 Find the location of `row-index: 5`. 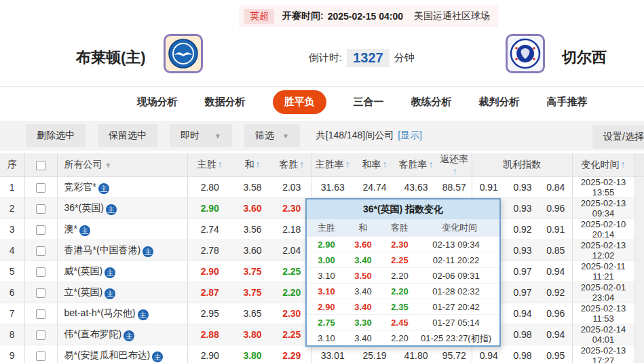

row-index: 5 is located at coordinates (12, 271).